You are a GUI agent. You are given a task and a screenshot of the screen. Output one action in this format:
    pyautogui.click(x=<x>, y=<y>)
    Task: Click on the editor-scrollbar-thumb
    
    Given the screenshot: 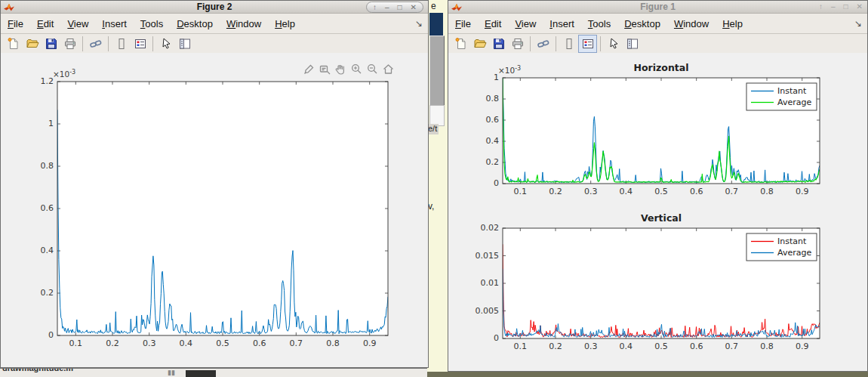 What is the action you would take?
    pyautogui.click(x=437, y=71)
    